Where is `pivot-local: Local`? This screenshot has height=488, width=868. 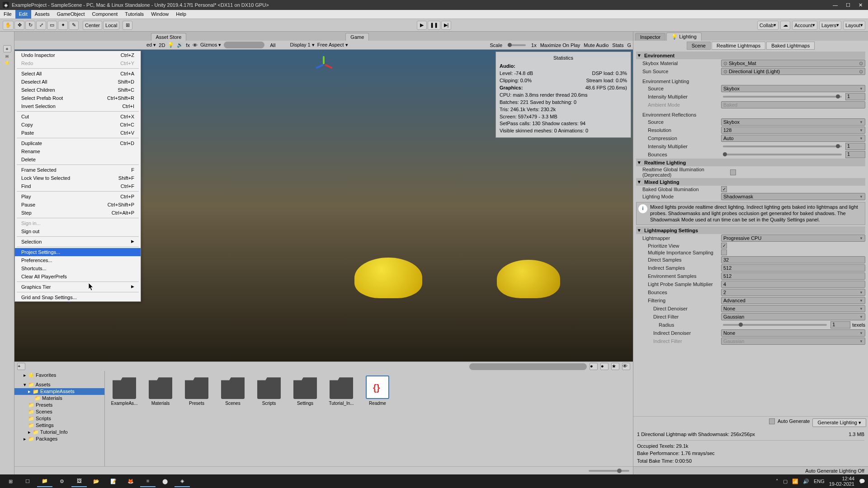
pivot-local: Local is located at coordinates (111, 25).